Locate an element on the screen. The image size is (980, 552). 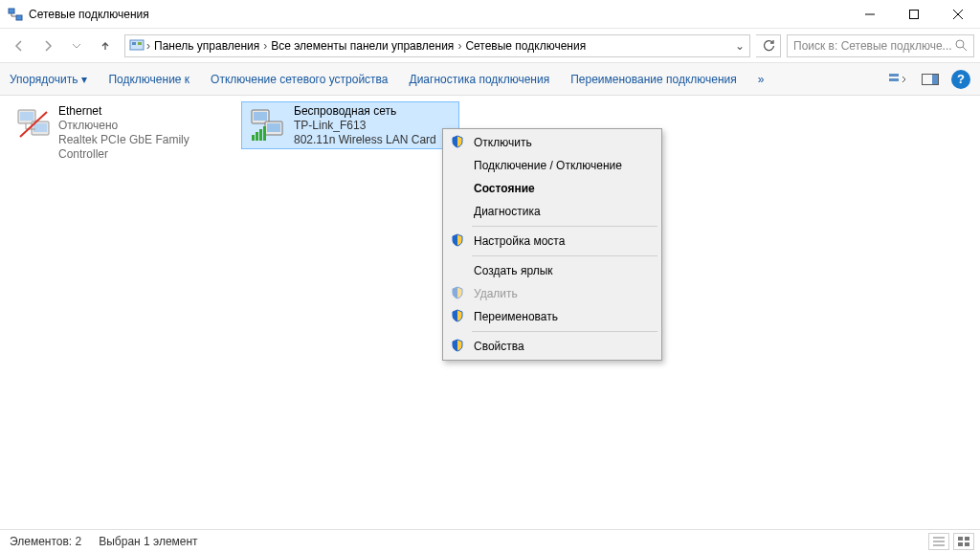
crumb-control-panel: Панель управления is located at coordinates (207, 46).